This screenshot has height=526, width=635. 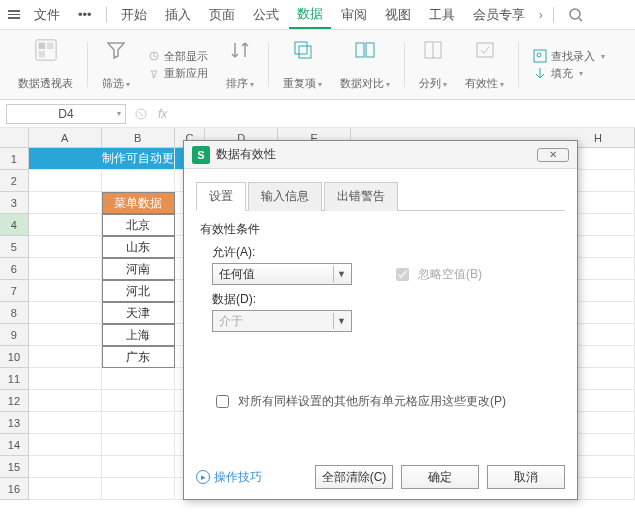 What do you see at coordinates (433, 64) in the screenshot?
I see `ribbon-split: 分列▾` at bounding box center [433, 64].